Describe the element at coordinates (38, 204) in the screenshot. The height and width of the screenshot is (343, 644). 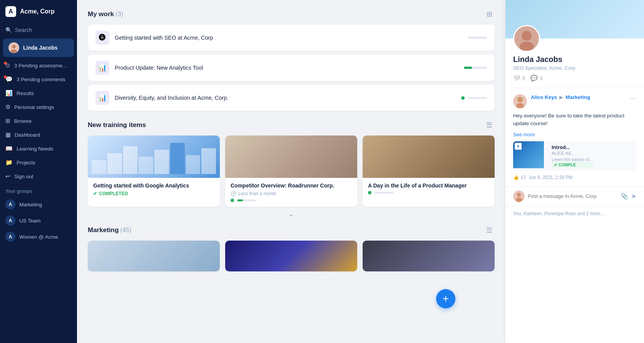
I see `group-marketing: A Marketing` at that location.